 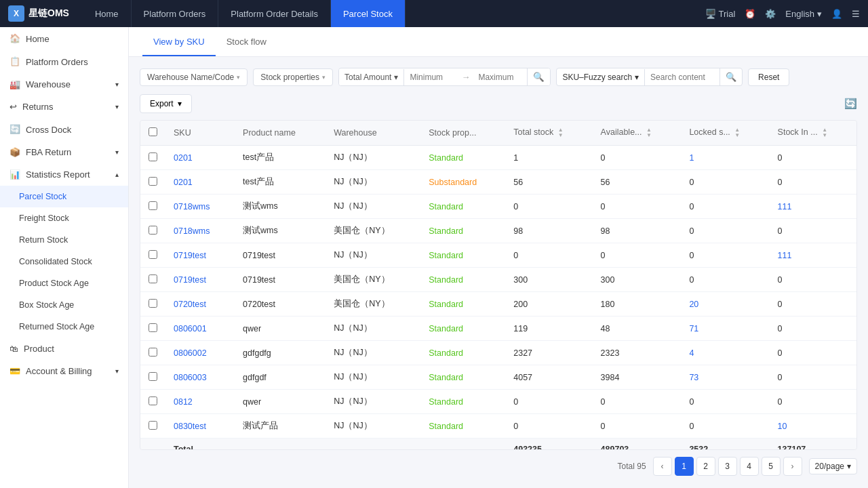 What do you see at coordinates (682, 77) in the screenshot?
I see `search-content-input` at bounding box center [682, 77].